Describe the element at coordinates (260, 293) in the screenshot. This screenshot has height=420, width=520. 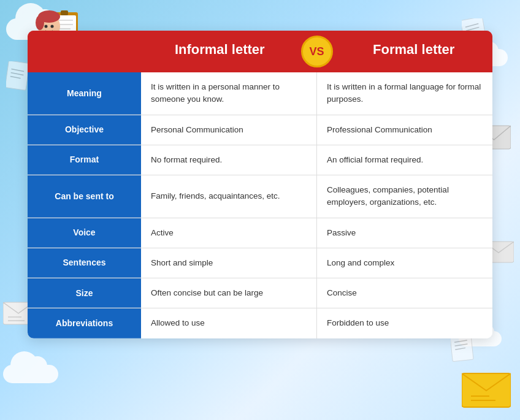
I see `table-row: SizeOften concise but can be largeConcis…` at that location.